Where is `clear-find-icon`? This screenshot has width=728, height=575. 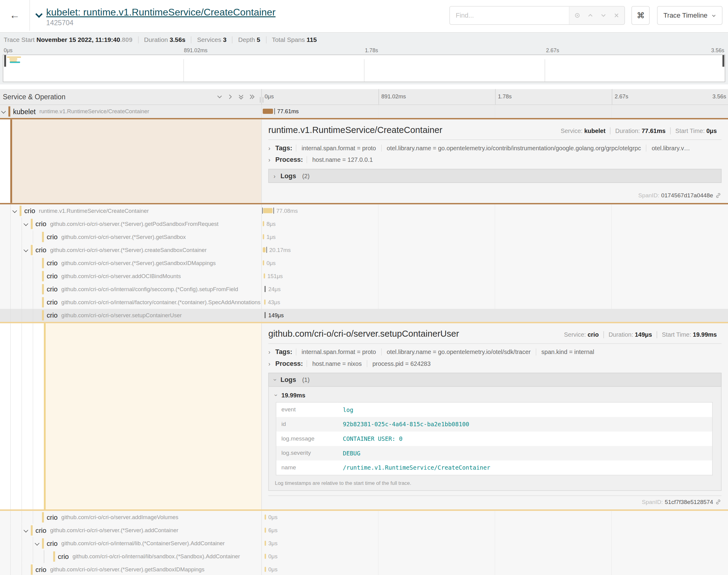 clear-find-icon is located at coordinates (617, 15).